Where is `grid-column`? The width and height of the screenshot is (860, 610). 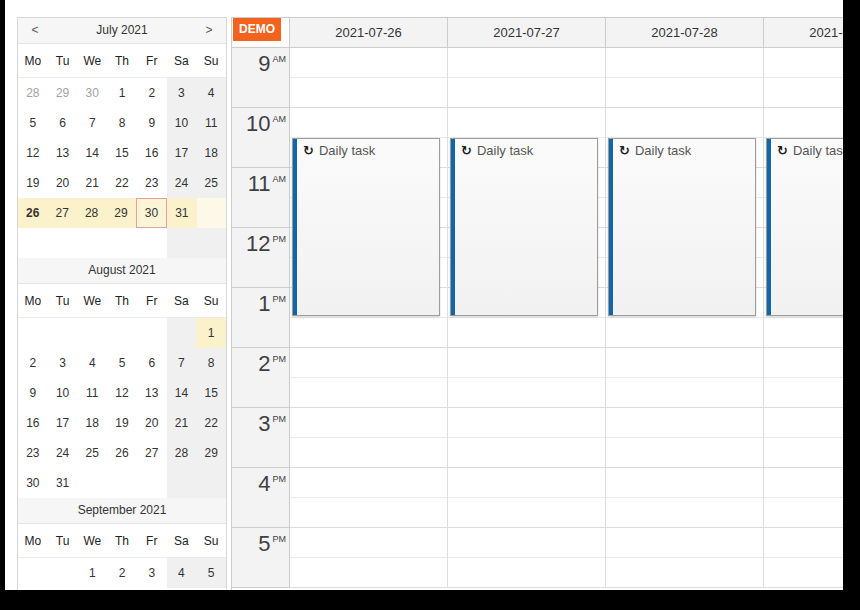
grid-column is located at coordinates (804, 318).